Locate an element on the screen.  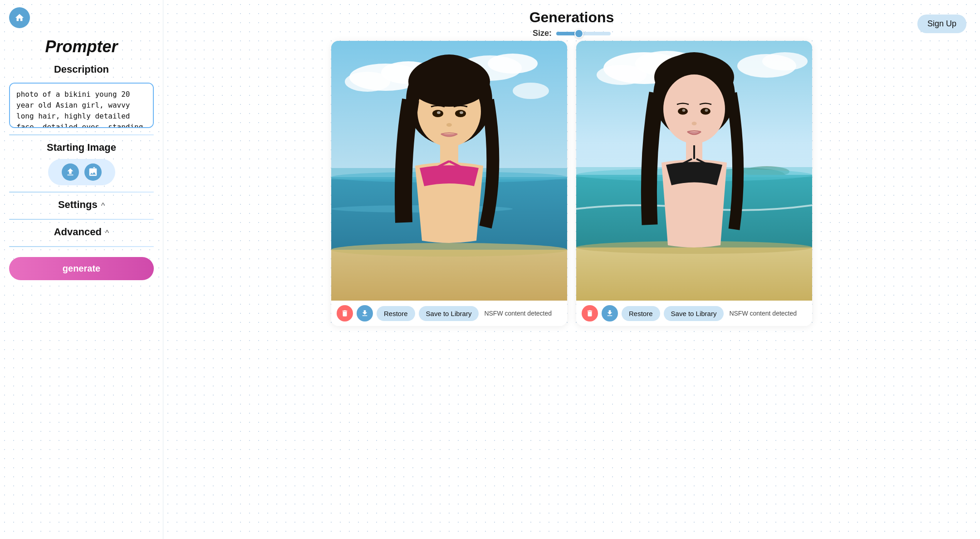
save-library-button-2: Save to Library is located at coordinates (694, 313).